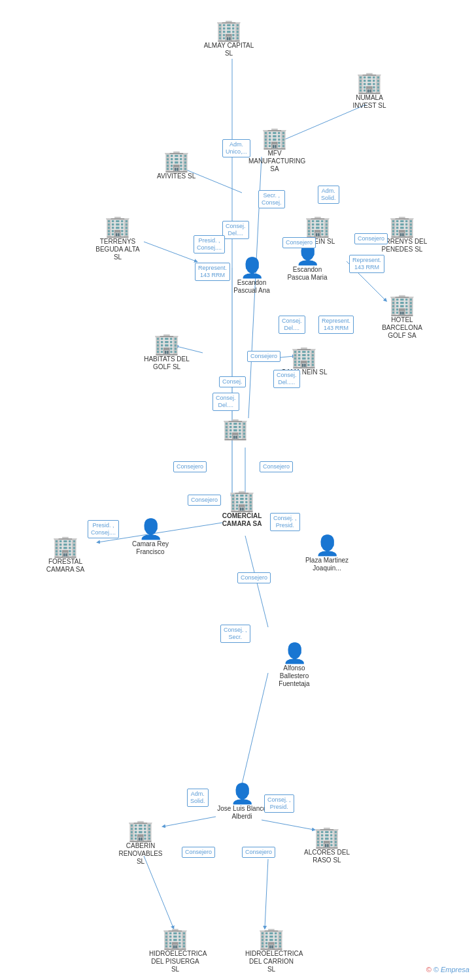 The image size is (476, 980). I want to click on node-label: Escandon Pascual Ana, so click(252, 287).